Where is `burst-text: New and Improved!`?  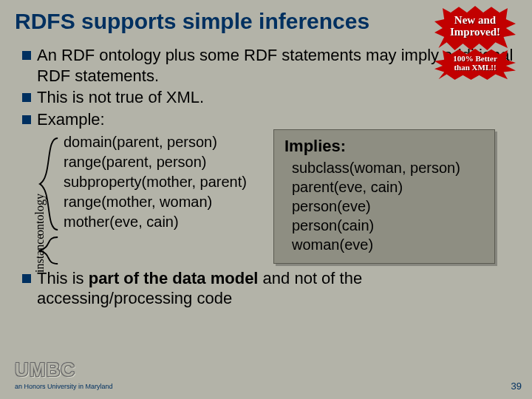 burst-text: New and Improved! is located at coordinates (475, 22).